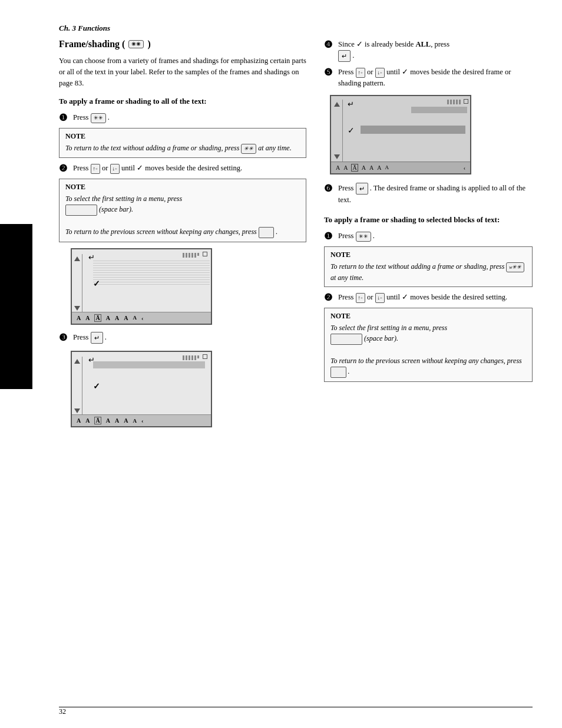 Image resolution: width=562 pixels, height=728 pixels. What do you see at coordinates (92, 44) in the screenshot?
I see `section-title-text: Frame/shading (` at bounding box center [92, 44].